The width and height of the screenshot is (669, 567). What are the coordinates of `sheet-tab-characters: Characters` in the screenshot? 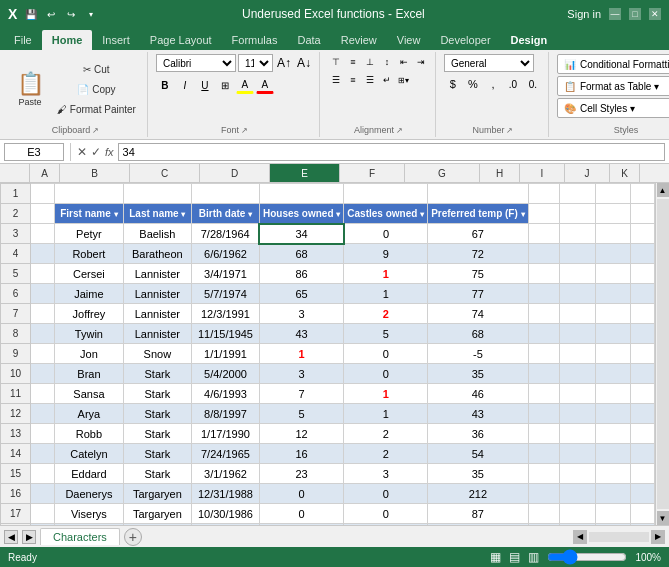 It's located at (80, 536).